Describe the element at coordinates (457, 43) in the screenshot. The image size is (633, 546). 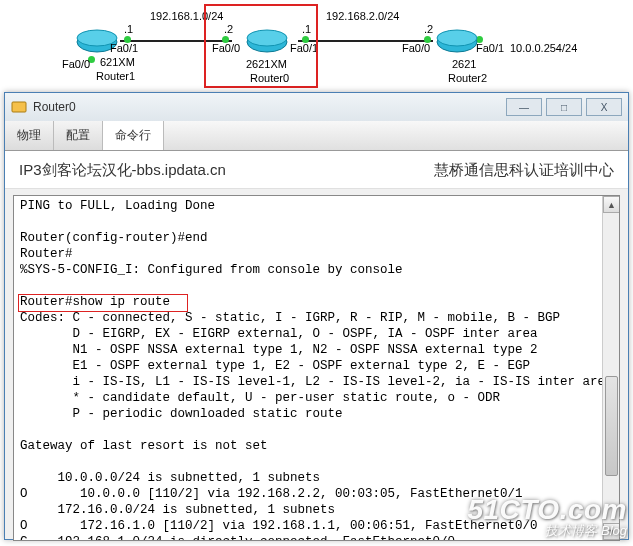
I see `router-icon` at that location.